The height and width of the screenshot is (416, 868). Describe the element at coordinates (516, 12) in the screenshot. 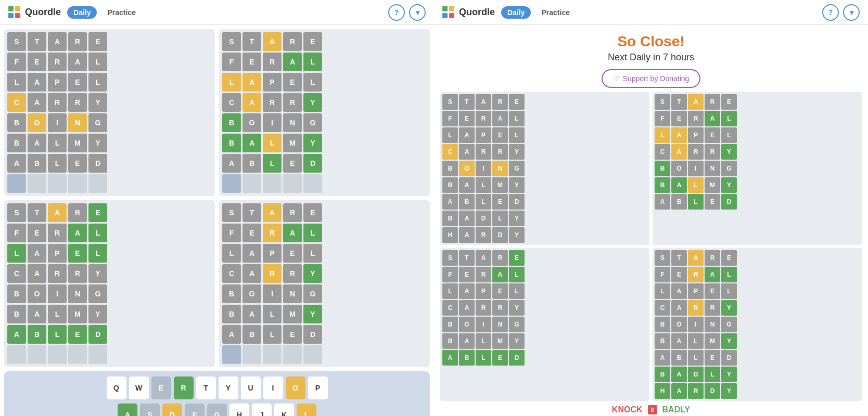

I see `daily-tab-right: Daily` at that location.